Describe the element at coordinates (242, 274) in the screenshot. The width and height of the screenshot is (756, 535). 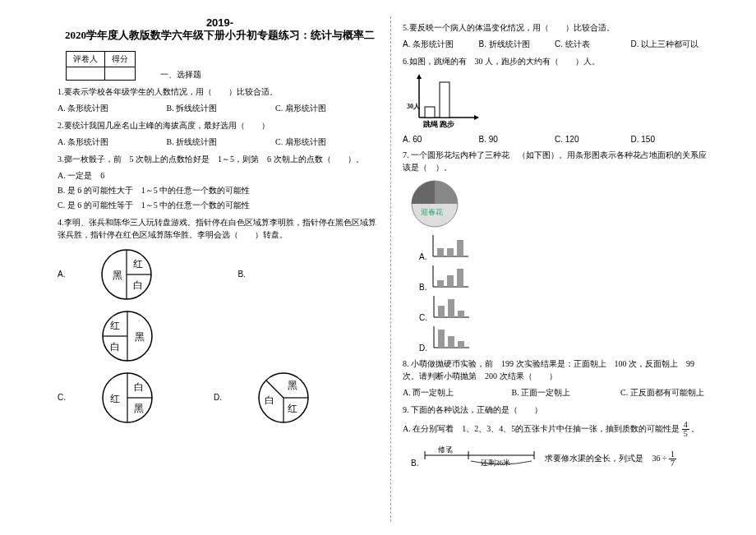
I see `spinner-b-label: B.` at that location.